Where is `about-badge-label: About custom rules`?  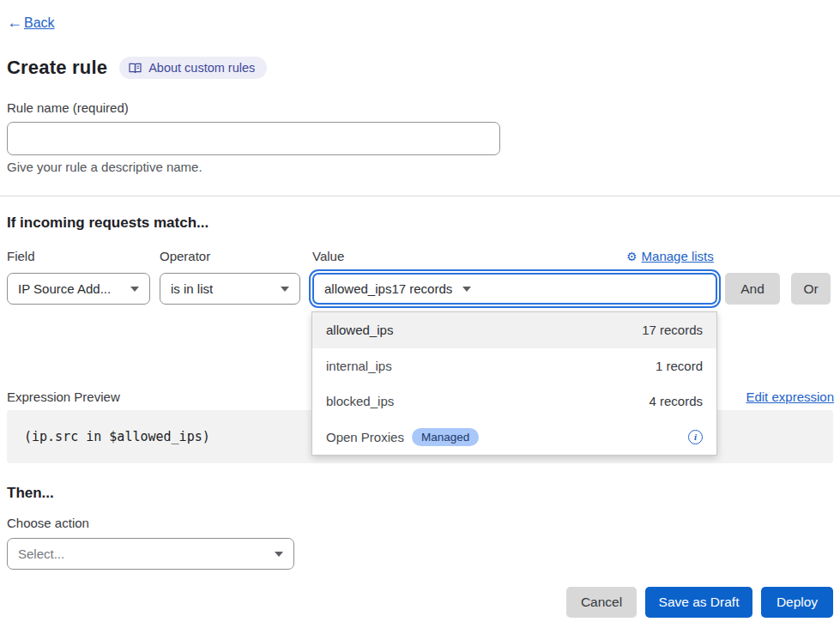 about-badge-label: About custom rules is located at coordinates (202, 68).